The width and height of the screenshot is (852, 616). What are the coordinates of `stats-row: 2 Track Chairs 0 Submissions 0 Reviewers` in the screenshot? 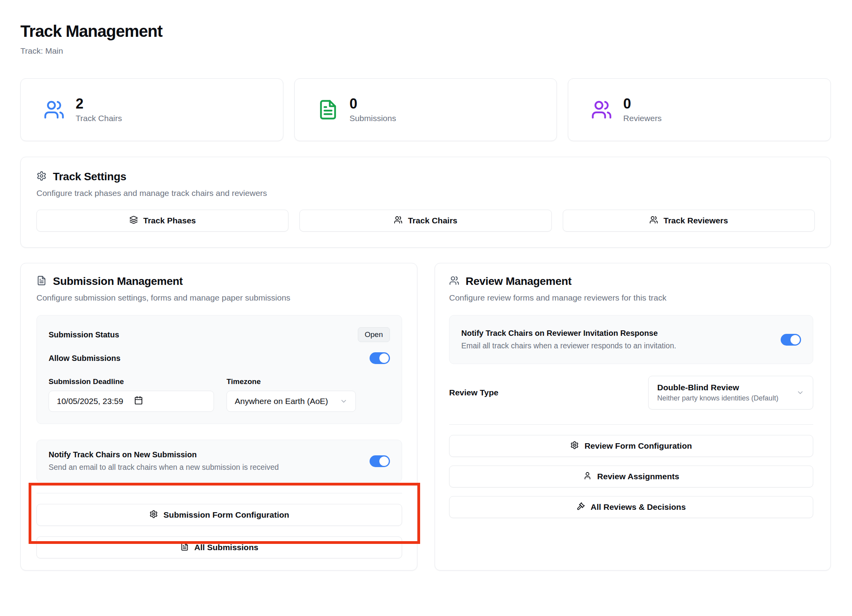 It's located at (426, 110).